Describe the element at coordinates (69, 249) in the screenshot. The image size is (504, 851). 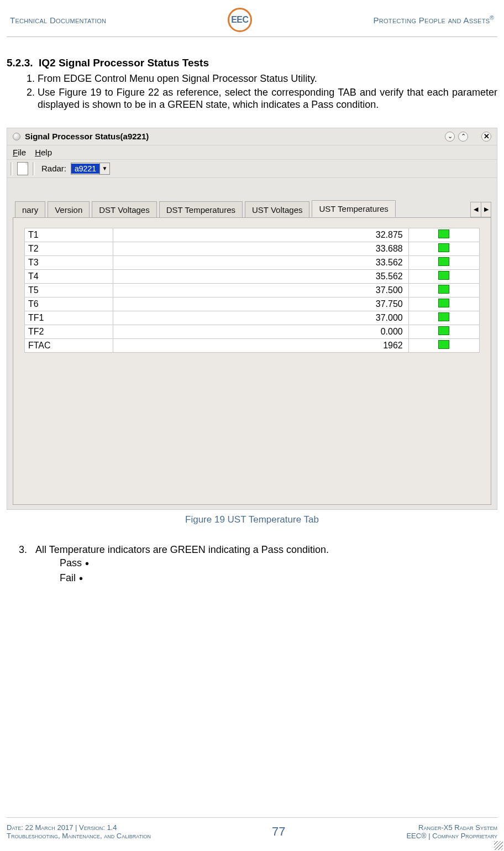
I see `param-name: T2` at that location.